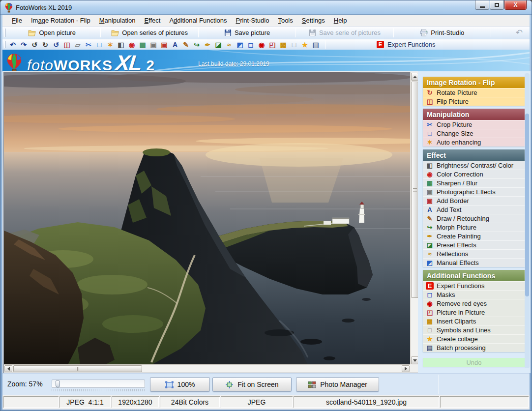 This screenshot has width=532, height=411. Describe the element at coordinates (474, 339) in the screenshot. I see `sidebar-item-create-collage: ★Create collage` at that location.